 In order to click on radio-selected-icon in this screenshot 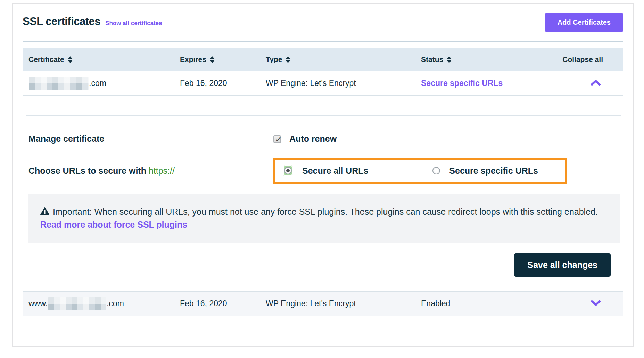, I will do `click(288, 171)`.